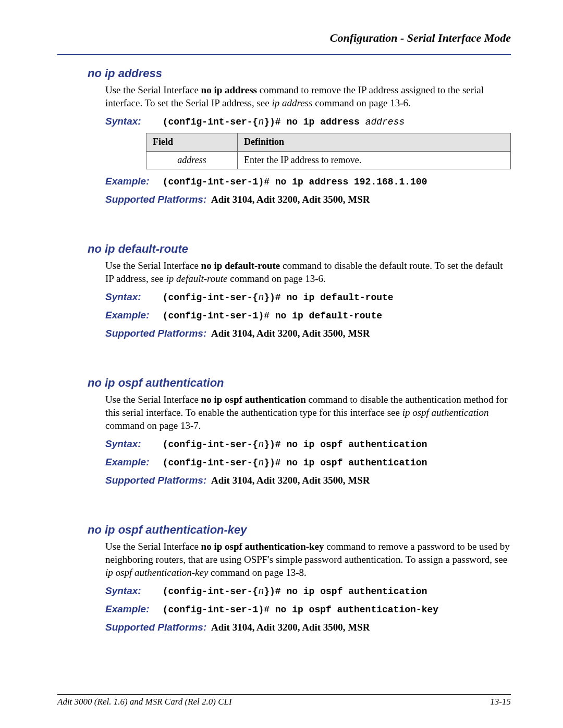  Describe the element at coordinates (500, 702) in the screenshot. I see `footer-right: 13-15` at that location.